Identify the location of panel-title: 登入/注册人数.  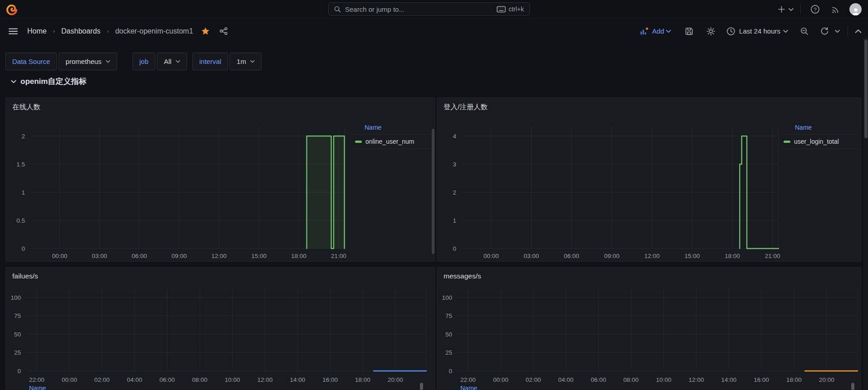
(466, 107).